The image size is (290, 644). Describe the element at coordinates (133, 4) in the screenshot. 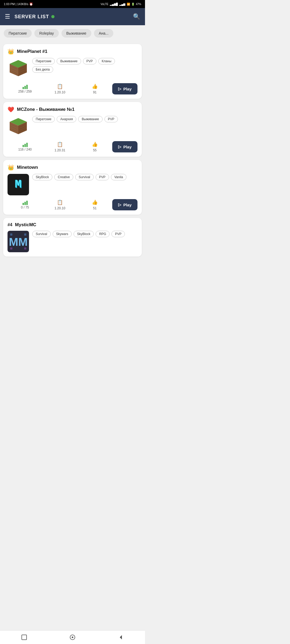

I see `battery-icon: 🔋` at that location.